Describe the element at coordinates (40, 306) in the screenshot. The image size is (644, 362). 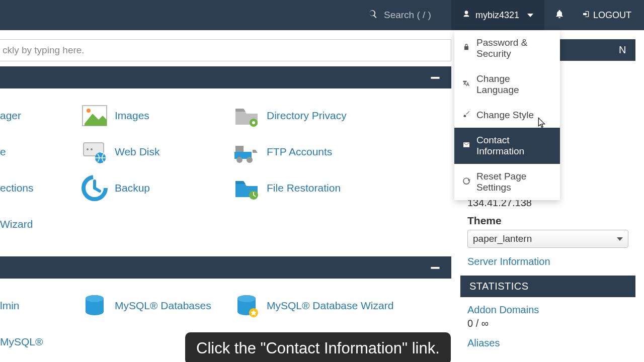
I see `db-item-partial: lmin` at that location.